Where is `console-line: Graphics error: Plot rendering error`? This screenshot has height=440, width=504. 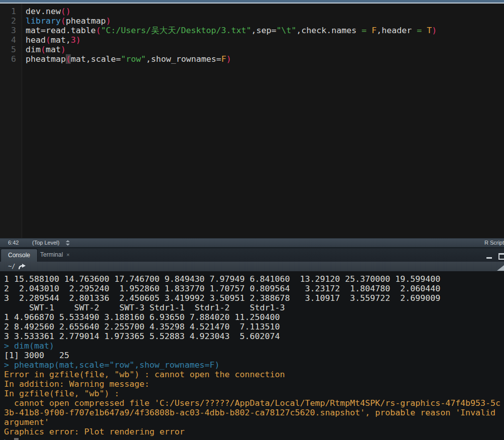 console-line: Graphics error: Plot rendering error is located at coordinates (254, 432).